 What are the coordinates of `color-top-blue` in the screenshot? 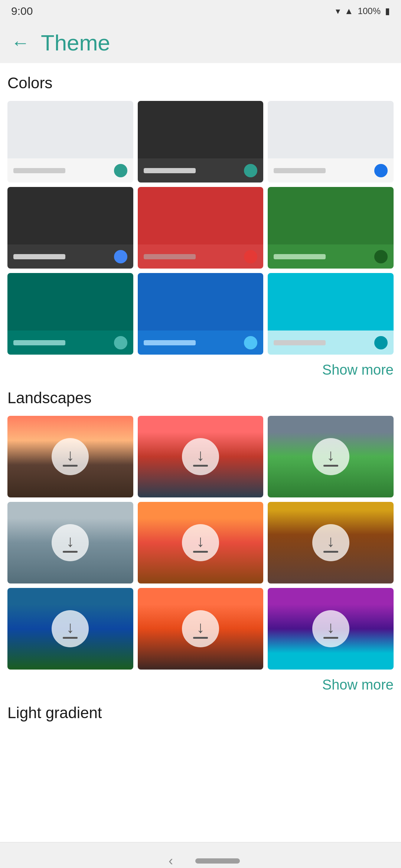 It's located at (330, 130).